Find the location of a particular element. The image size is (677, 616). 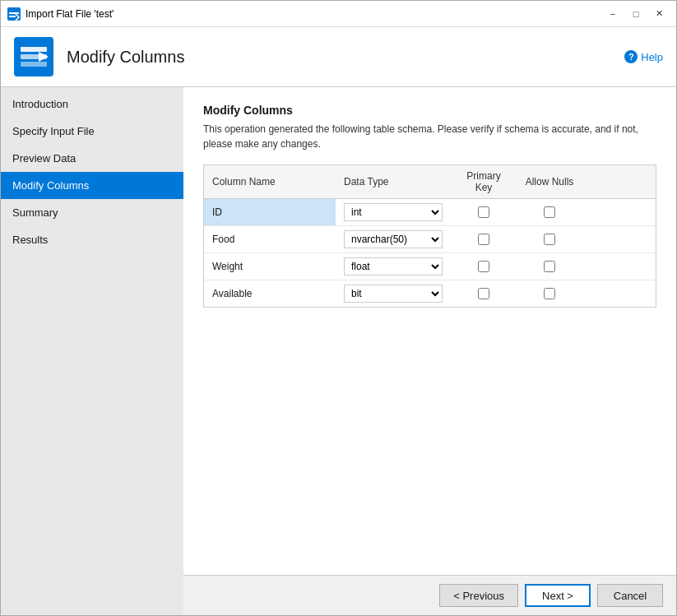

help-icon: ? is located at coordinates (631, 57).